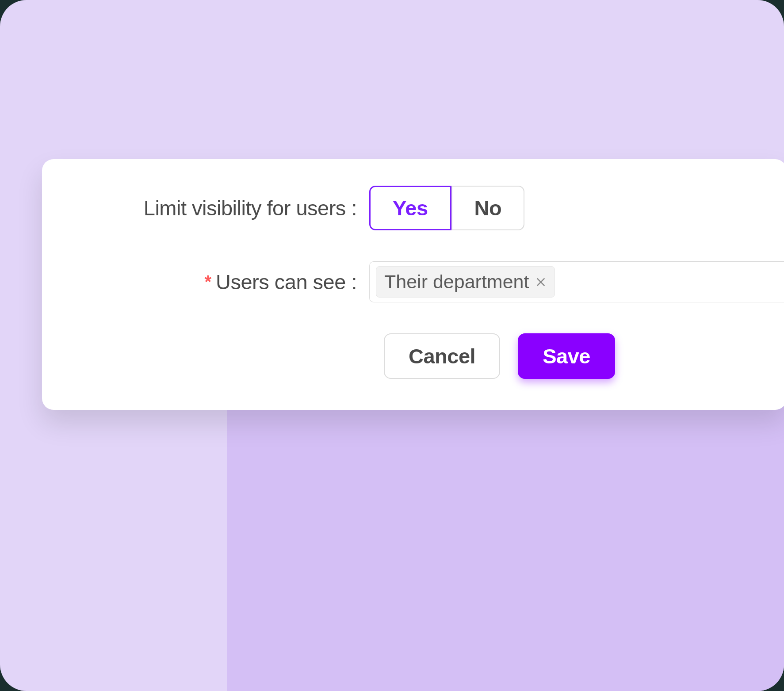  Describe the element at coordinates (250, 208) in the screenshot. I see `limit-visibility-label: Limit visibility for users :` at that location.